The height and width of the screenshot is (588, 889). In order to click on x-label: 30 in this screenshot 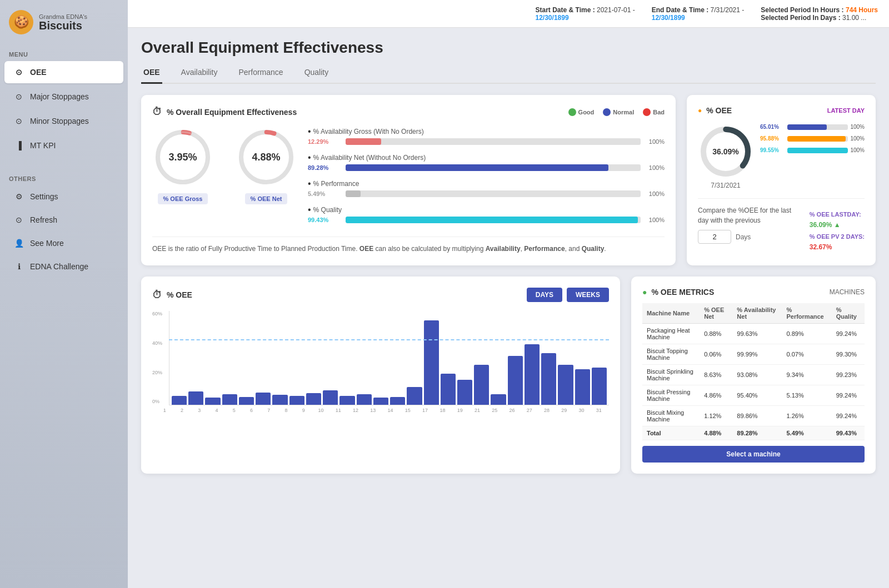, I will do `click(581, 410)`.